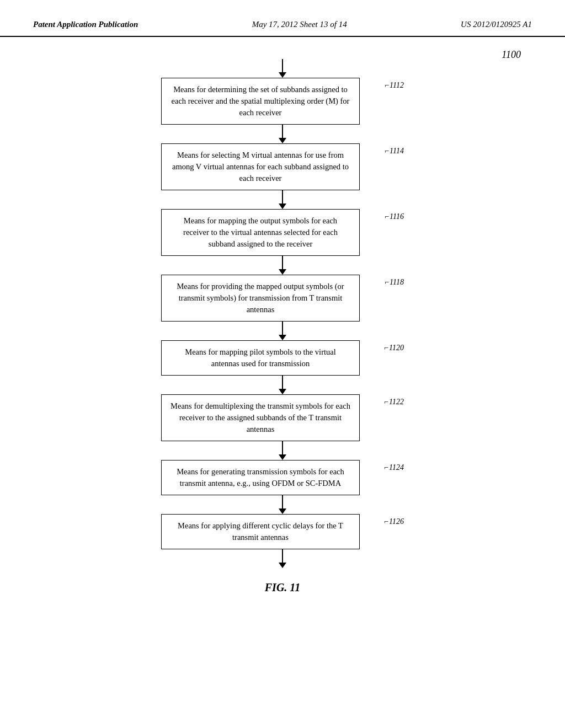 The width and height of the screenshot is (565, 728). What do you see at coordinates (260, 478) in the screenshot?
I see `flow-box-1124: Means for generating transmission symbol…` at bounding box center [260, 478].